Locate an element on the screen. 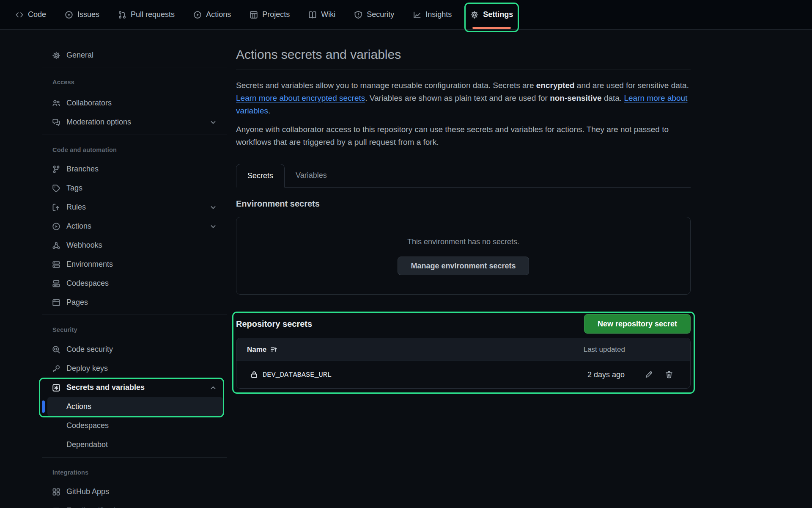 The width and height of the screenshot is (812, 508). key-icon is located at coordinates (56, 369).